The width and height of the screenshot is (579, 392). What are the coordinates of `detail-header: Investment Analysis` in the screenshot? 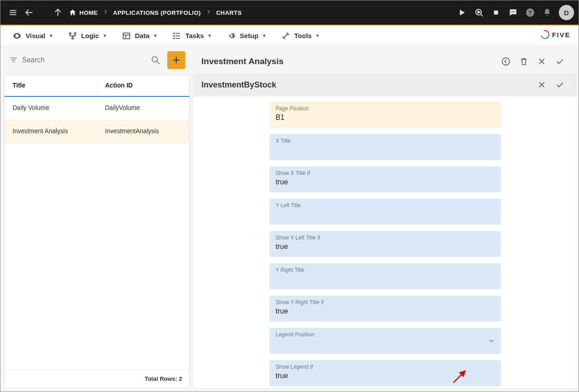 It's located at (385, 61).